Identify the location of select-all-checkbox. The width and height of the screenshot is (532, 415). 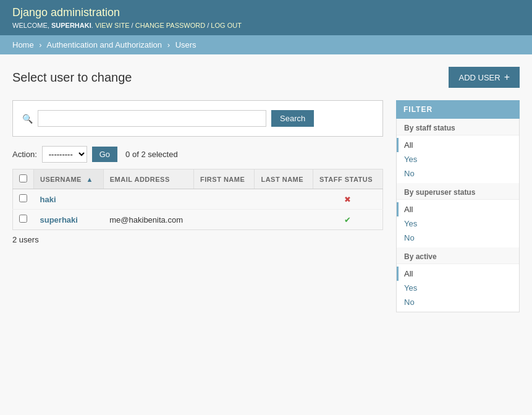
(23, 178).